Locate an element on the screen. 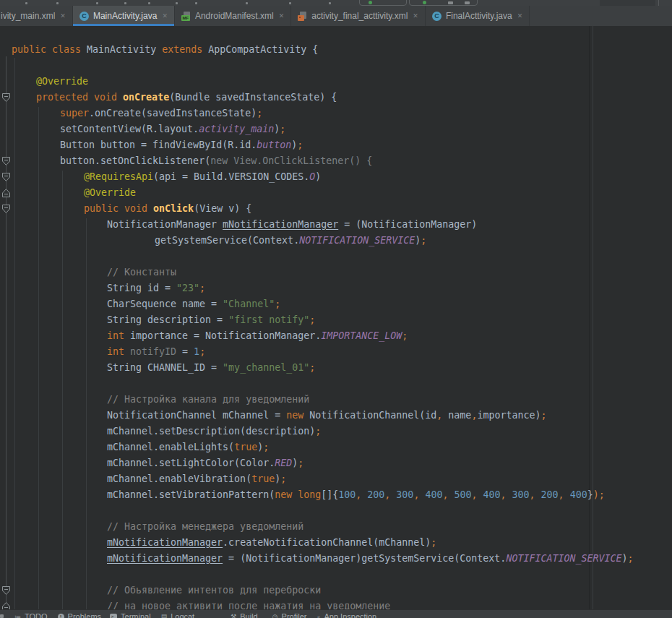 Image resolution: width=672 pixels, height=618 pixels. statusbar-item-label: App Inspection is located at coordinates (350, 615).